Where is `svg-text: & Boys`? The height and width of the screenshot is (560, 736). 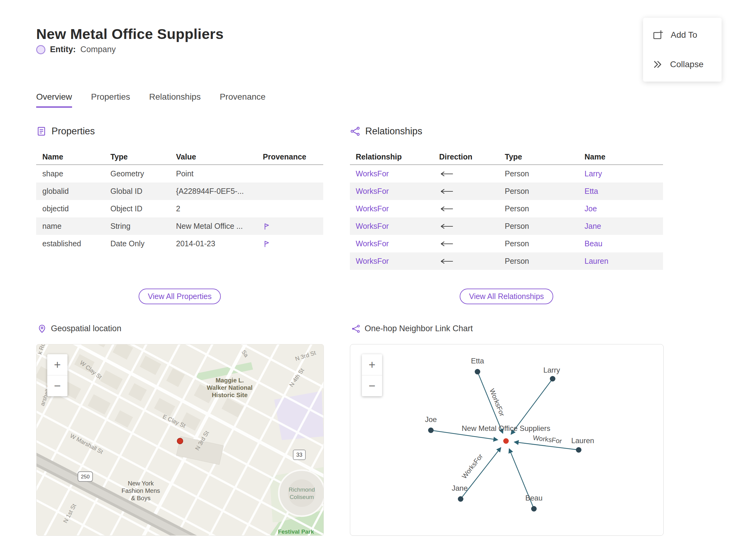 svg-text: & Boys is located at coordinates (141, 498).